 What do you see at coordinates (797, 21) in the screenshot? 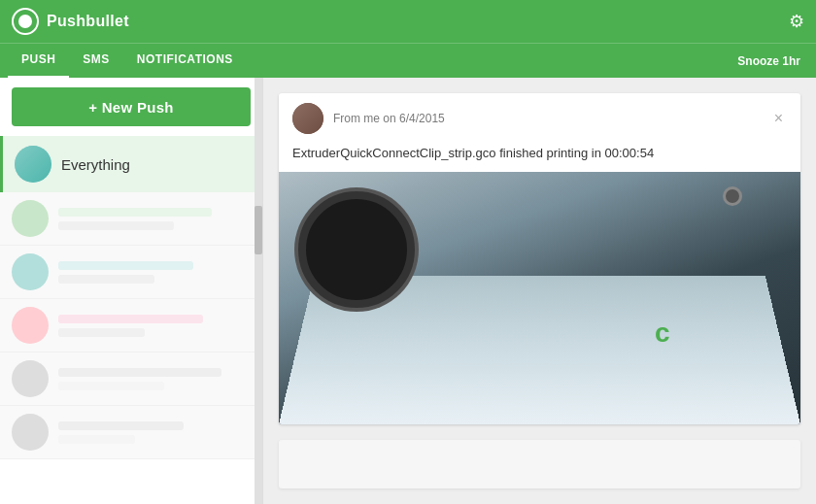
I see `header-right: ⚙` at bounding box center [797, 21].